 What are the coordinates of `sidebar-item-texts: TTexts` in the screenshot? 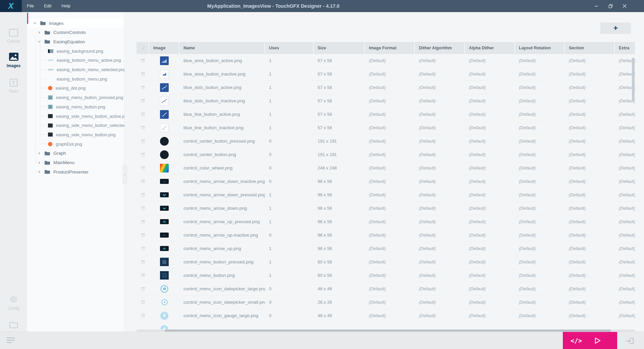 It's located at (13, 86).